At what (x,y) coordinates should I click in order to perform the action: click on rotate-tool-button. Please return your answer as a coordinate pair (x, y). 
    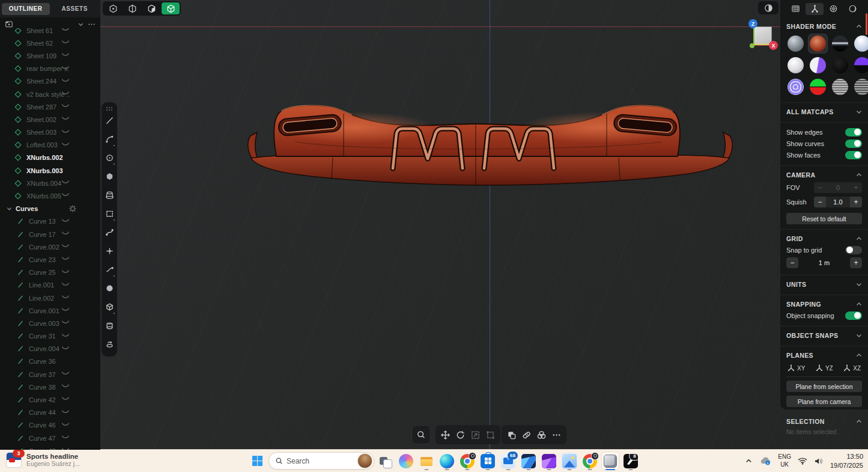
    Looking at the image, I should click on (460, 435).